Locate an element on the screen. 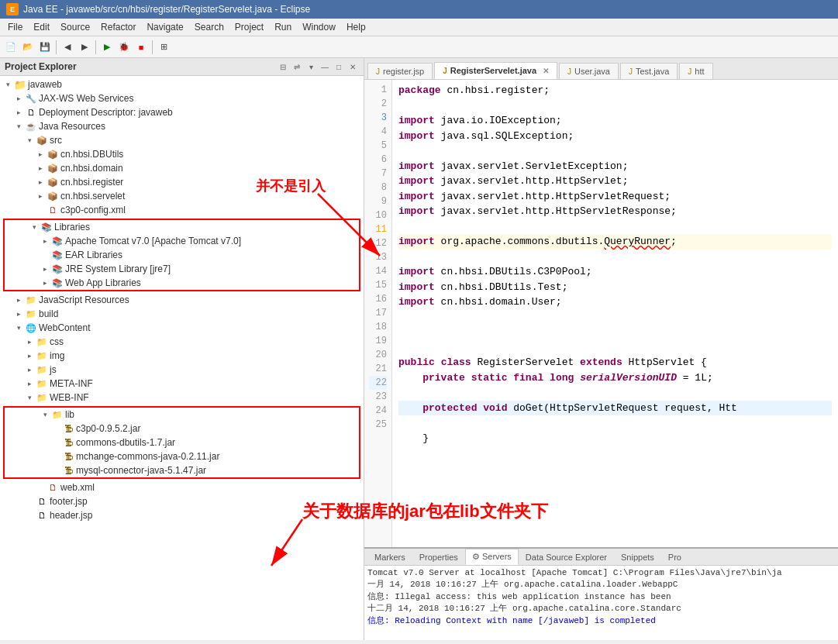 The height and width of the screenshot is (644, 838). tree-item-deployment: ▸ 🗋 Deployment Descriptor: javaweb is located at coordinates (181, 112).